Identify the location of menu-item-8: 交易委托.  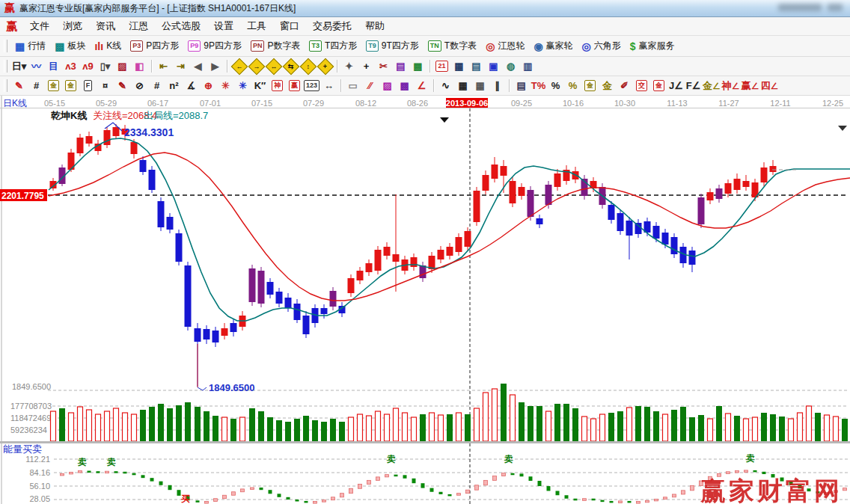
(332, 26).